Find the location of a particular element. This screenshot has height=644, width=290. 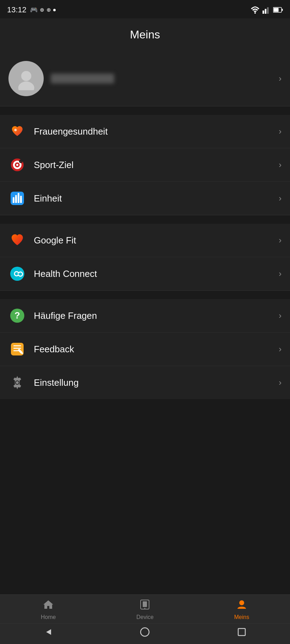

menu-item-einheit: Einheit › is located at coordinates (145, 198).